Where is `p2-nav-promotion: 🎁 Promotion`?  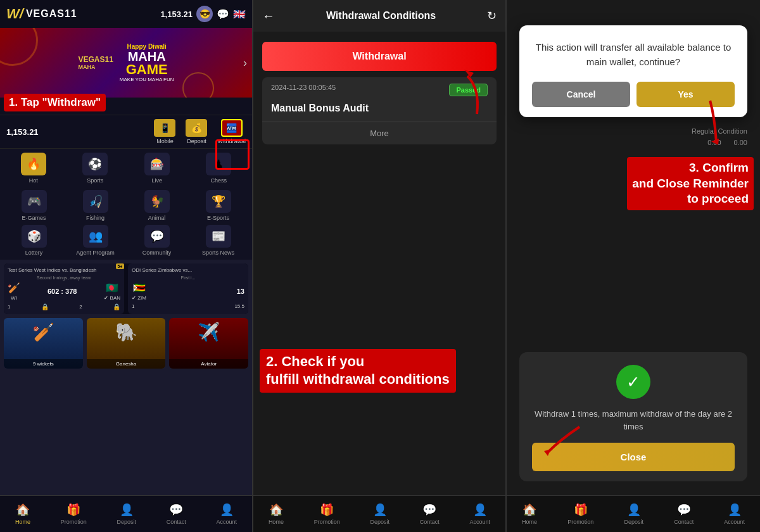
p2-nav-promotion: 🎁 Promotion is located at coordinates (327, 514).